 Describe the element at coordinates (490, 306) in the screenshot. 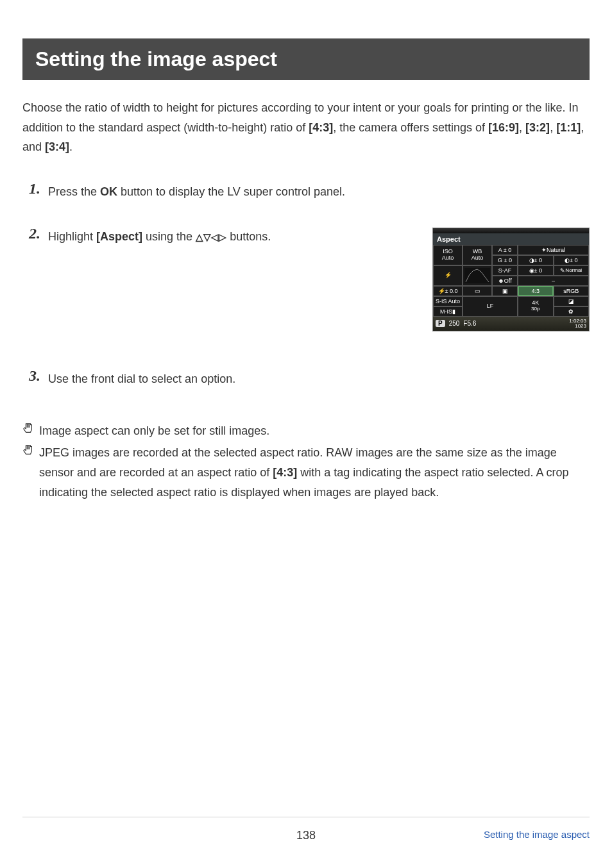

I see `lf-cell: LF` at that location.